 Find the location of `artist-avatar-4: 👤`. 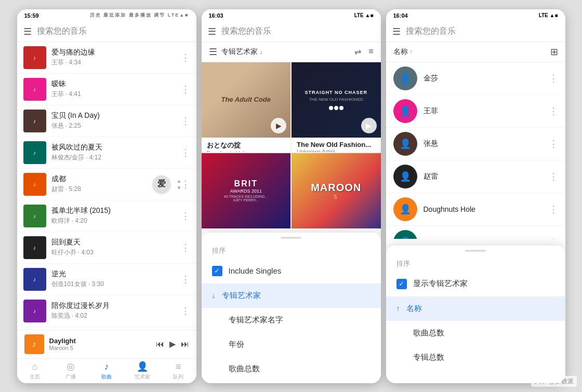

artist-avatar-4: 👤 is located at coordinates (405, 177).